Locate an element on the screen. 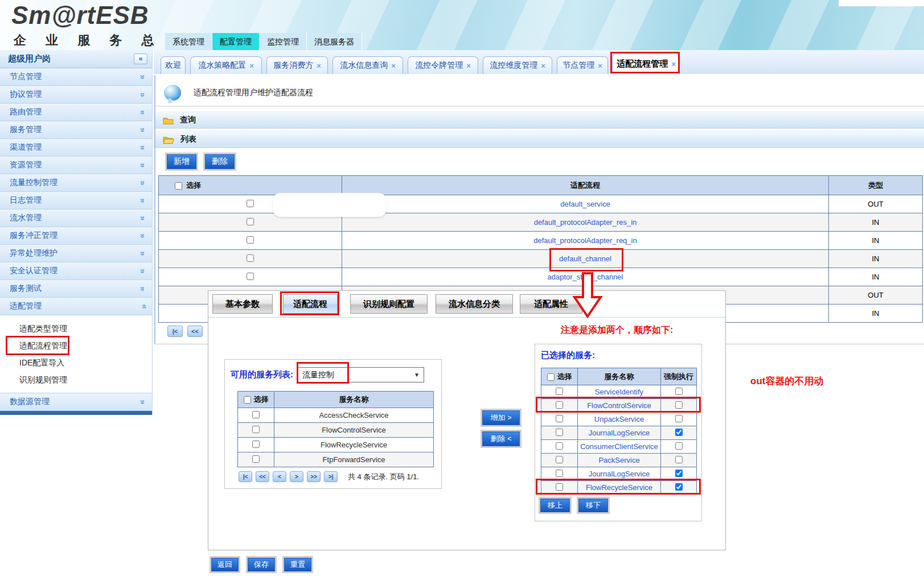 The width and height of the screenshot is (924, 576). dialog-tab-identify-rule-config: 识别规则配置 is located at coordinates (389, 304).